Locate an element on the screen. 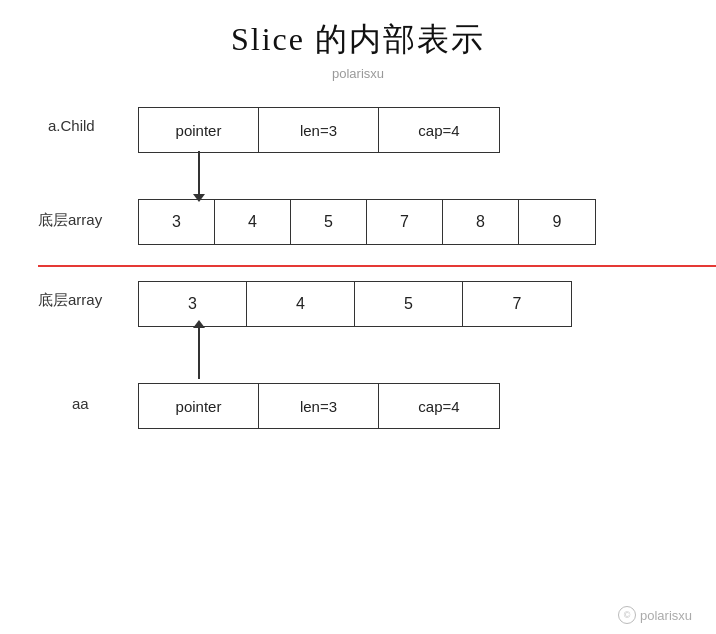  diarray-bottom-cell-2: 5 is located at coordinates (409, 304).